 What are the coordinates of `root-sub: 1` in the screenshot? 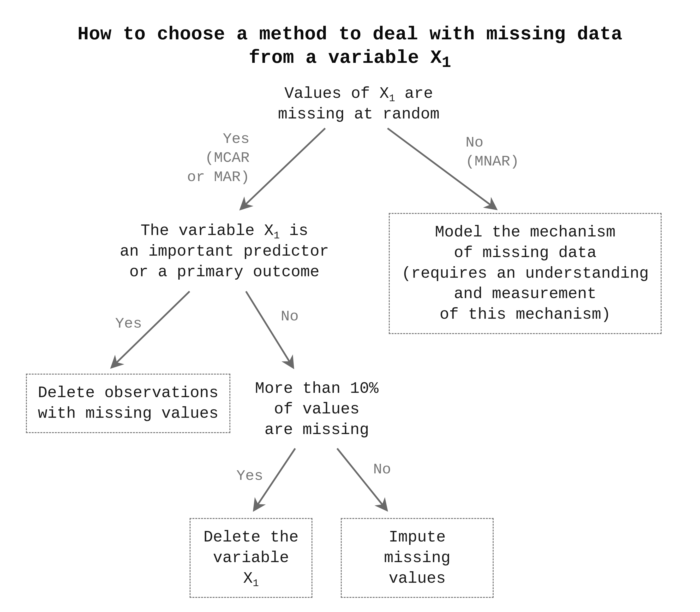 It's located at (392, 98).